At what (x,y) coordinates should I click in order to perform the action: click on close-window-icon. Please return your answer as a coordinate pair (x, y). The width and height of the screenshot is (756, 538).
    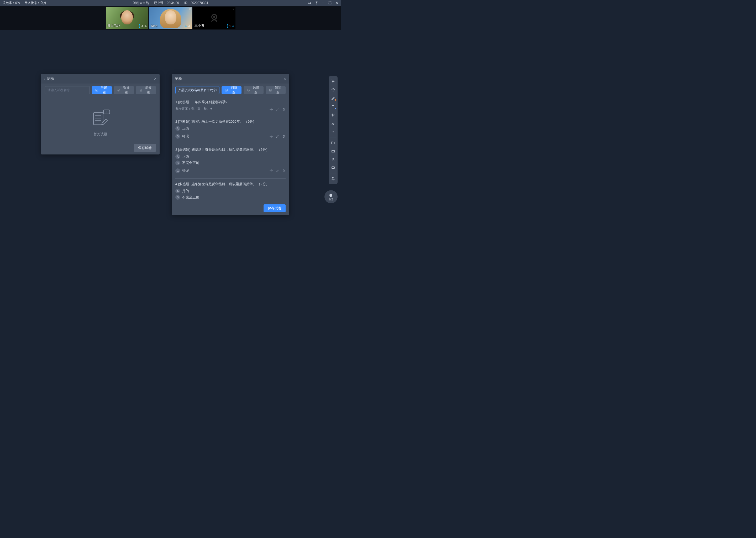
    Looking at the image, I should click on (337, 3).